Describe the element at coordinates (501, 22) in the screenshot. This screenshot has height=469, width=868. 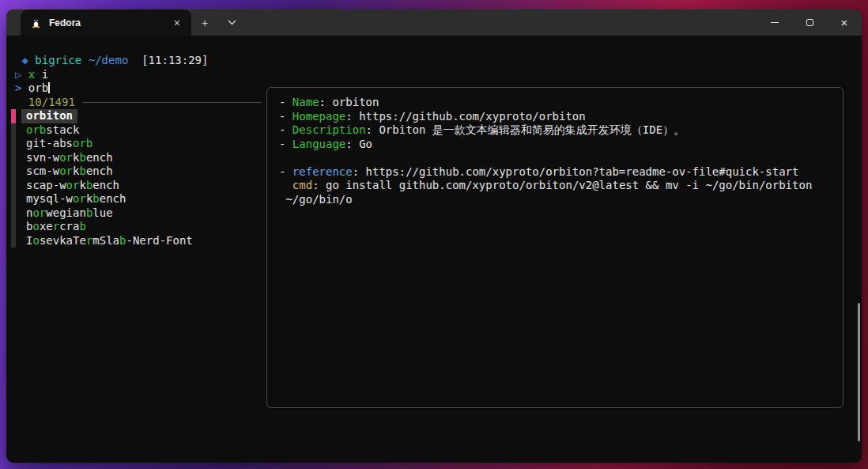
I see `titlebar-drag-area` at that location.